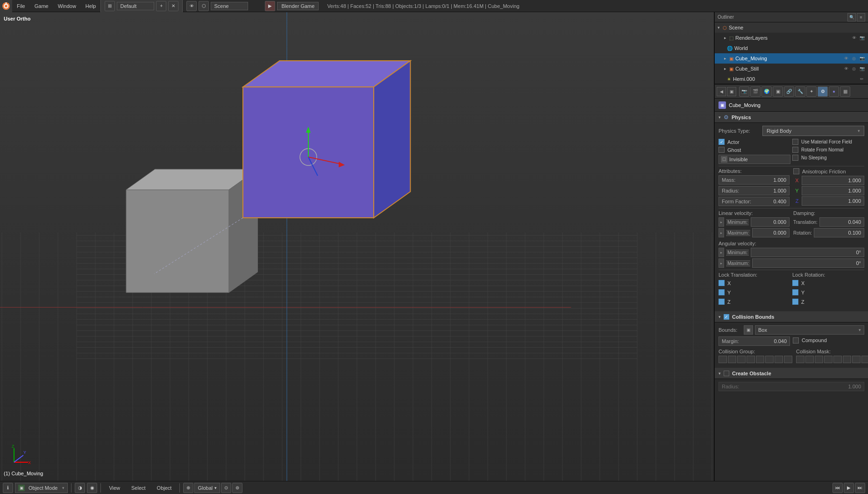 This screenshot has width=868, height=494. What do you see at coordinates (726, 317) in the screenshot?
I see `collision-enabled-checkbox` at bounding box center [726, 317].